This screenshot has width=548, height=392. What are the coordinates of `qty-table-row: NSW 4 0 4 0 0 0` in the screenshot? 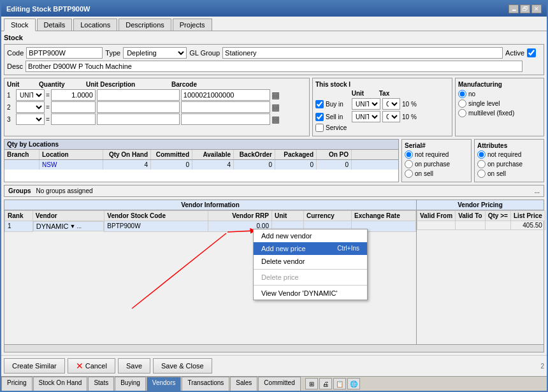 It's located at (201, 164).